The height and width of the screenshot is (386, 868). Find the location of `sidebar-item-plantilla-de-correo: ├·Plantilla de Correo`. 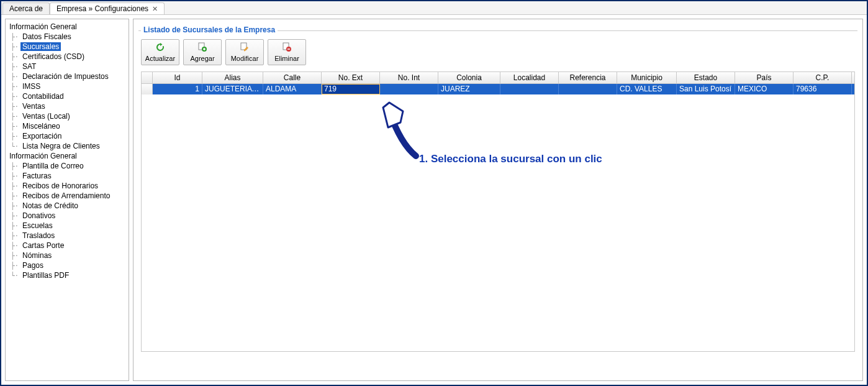

sidebar-item-plantilla-de-correo: ├·Plantilla de Correo is located at coordinates (67, 166).